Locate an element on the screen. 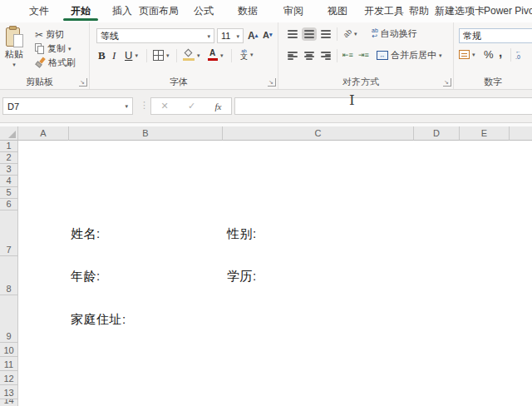  font-color-caret-icon: ▾ is located at coordinates (222, 55).